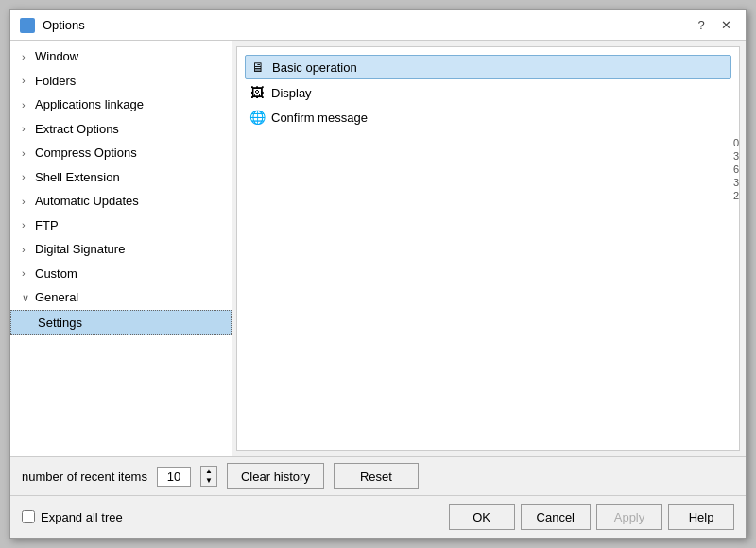  What do you see at coordinates (79, 249) in the screenshot?
I see `sidebar-label-digital-signature: Digital Signature` at bounding box center [79, 249].